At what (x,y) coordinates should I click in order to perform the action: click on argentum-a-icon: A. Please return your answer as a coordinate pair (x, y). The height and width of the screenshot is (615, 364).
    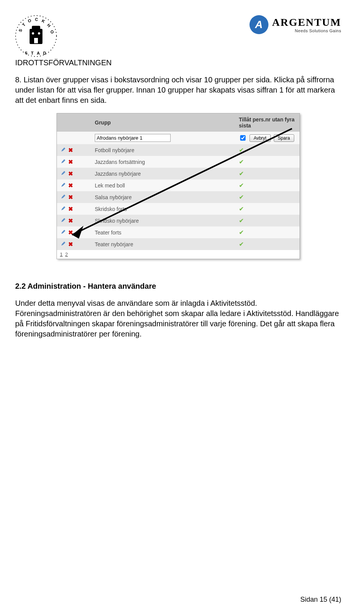
    Looking at the image, I should click on (259, 25).